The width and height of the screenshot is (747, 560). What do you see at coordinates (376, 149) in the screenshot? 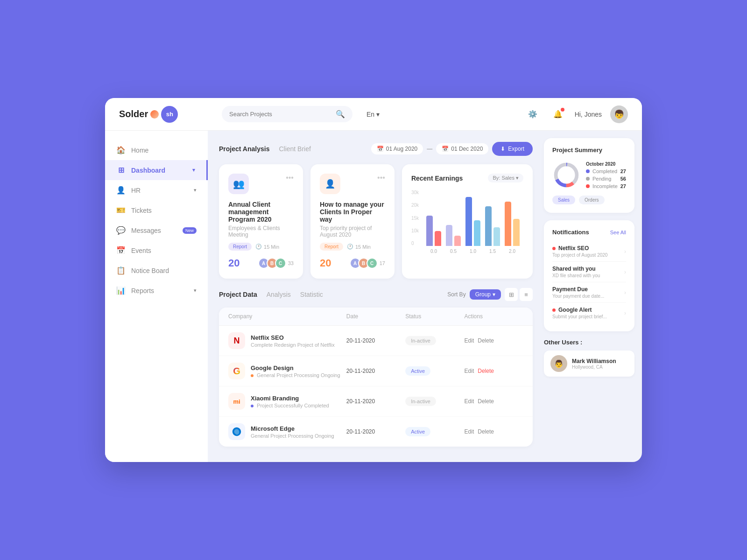
I see `project-analysis-header: Project Analysis Client Brief 📅 01 Aug 2…` at bounding box center [376, 149].